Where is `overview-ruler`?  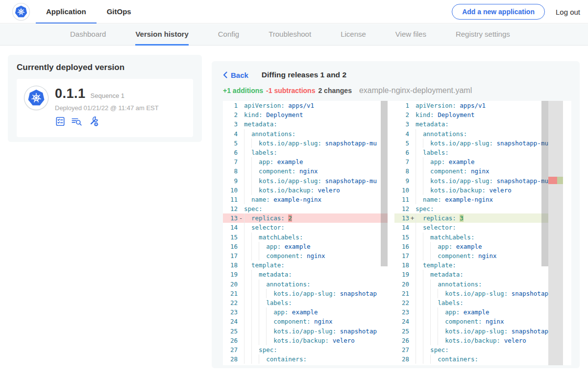 overview-ruler is located at coordinates (556, 233).